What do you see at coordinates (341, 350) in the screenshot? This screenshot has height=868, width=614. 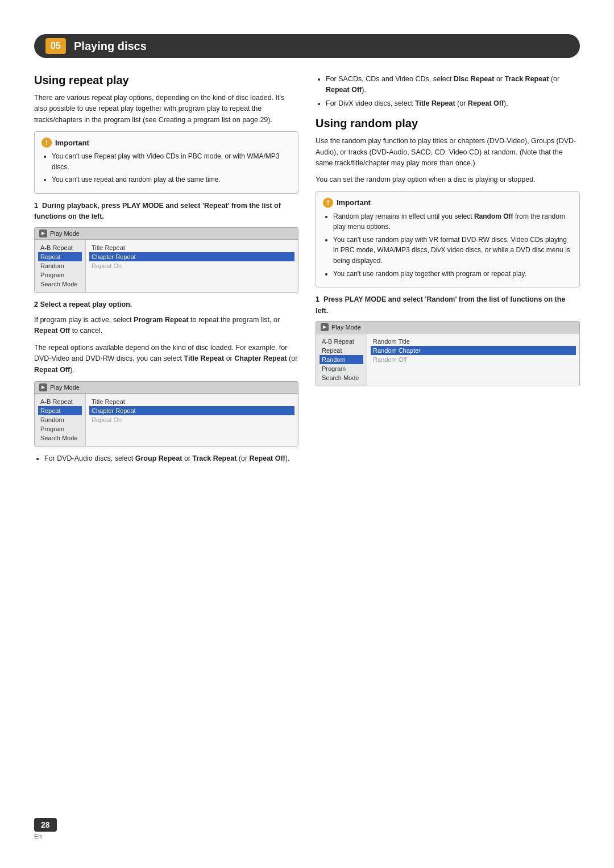 I see `list-item: Repeat` at bounding box center [341, 350].